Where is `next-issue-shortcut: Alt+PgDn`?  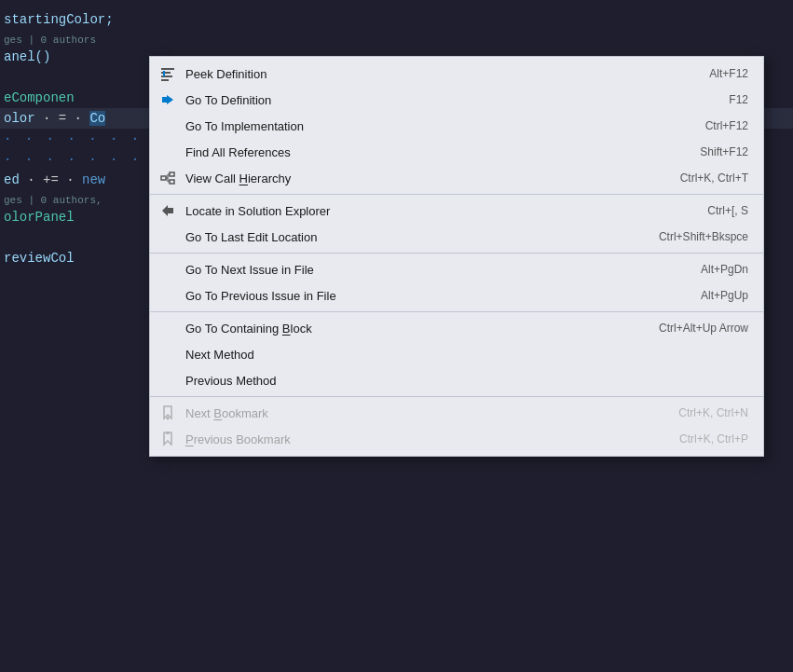 next-issue-shortcut: Alt+PgDn is located at coordinates (725, 269).